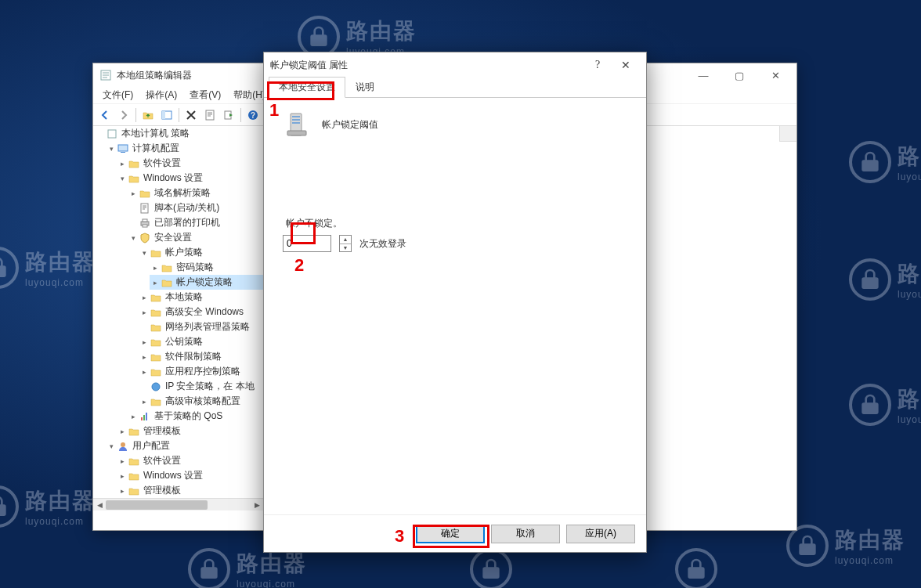 The image size is (921, 588). Describe the element at coordinates (124, 115) in the screenshot. I see `nav-forward-icon` at that location.